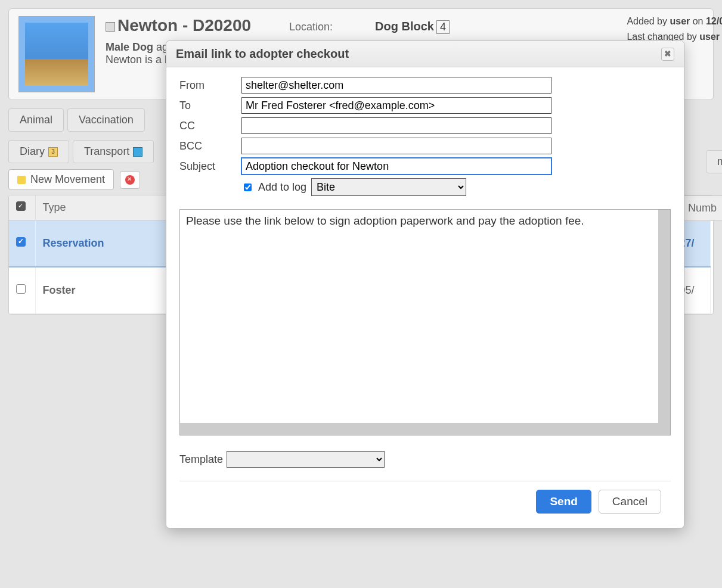 The image size is (722, 588). What do you see at coordinates (207, 106) in the screenshot?
I see `to-label: To` at bounding box center [207, 106].